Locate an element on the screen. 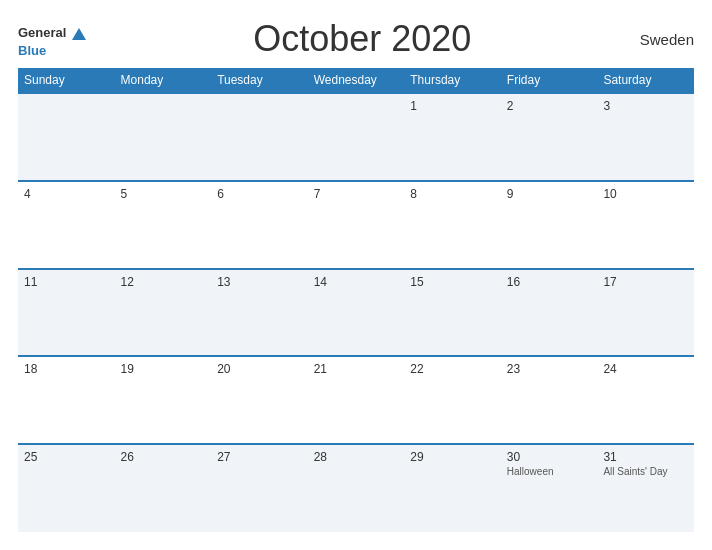 The image size is (712, 550). calendar-cell: 5 is located at coordinates (164, 225).